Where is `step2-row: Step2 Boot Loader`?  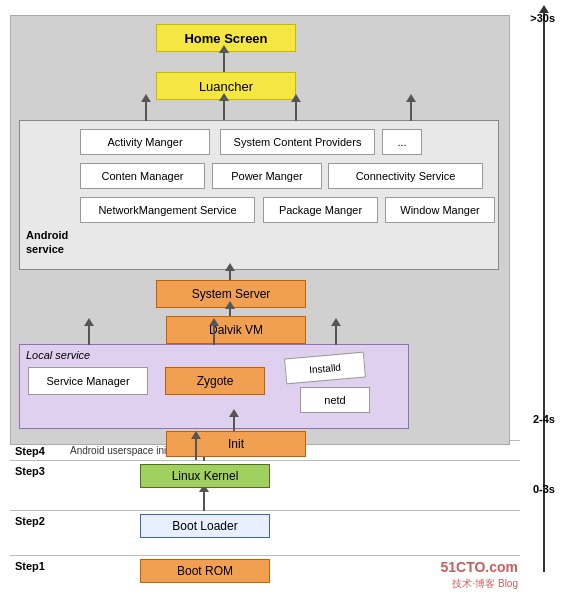 step2-row: Step2 Boot Loader is located at coordinates (265, 510).